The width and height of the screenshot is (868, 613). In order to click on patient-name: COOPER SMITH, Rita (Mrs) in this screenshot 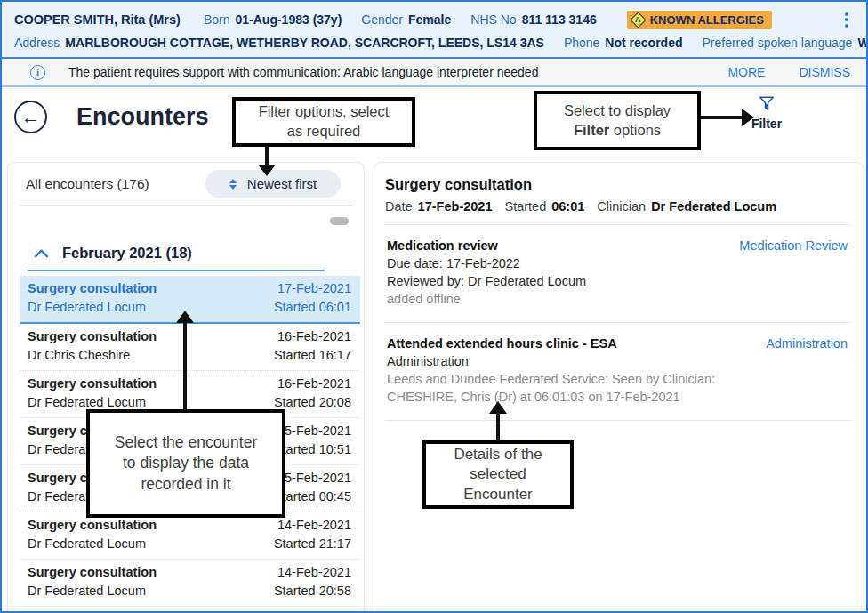, I will do `click(98, 20)`.